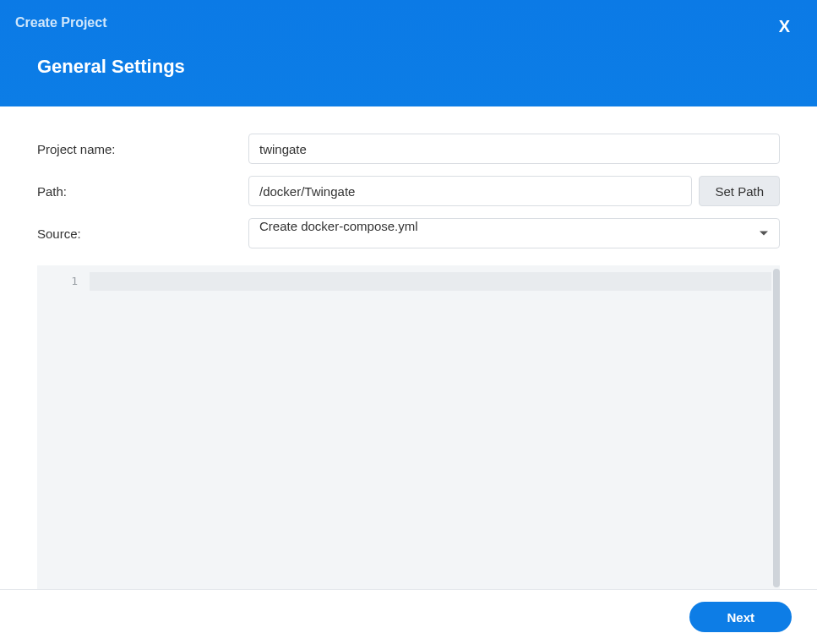 The image size is (817, 644). What do you see at coordinates (143, 149) in the screenshot?
I see `project-name-label: Project name:` at bounding box center [143, 149].